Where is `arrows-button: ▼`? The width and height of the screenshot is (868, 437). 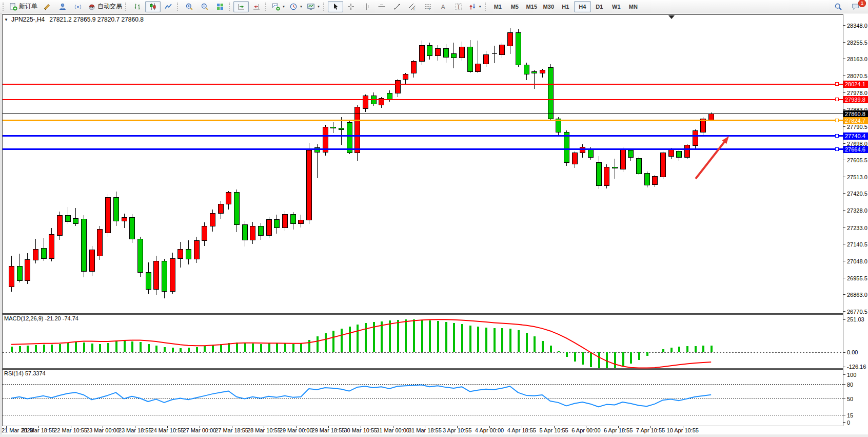
arrows-button: ▼ is located at coordinates (475, 7).